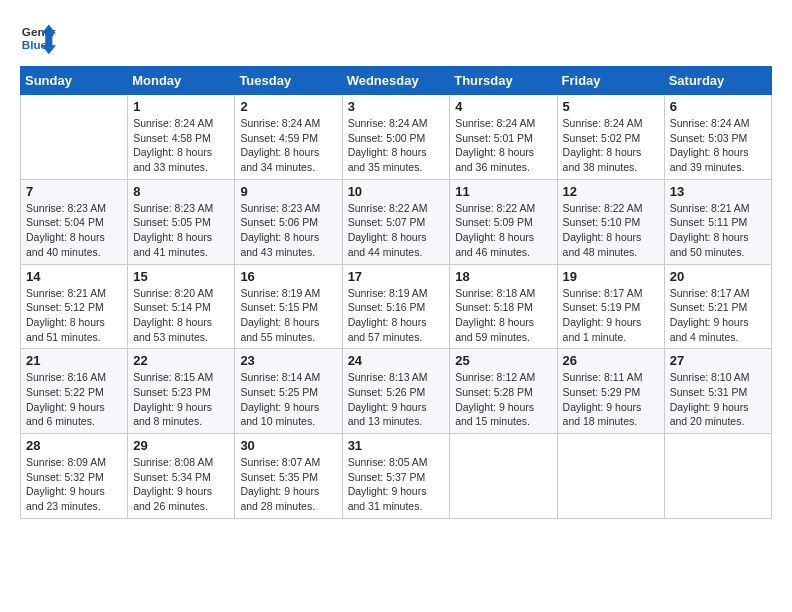 Image resolution: width=792 pixels, height=612 pixels. I want to click on day-number: 31, so click(396, 446).